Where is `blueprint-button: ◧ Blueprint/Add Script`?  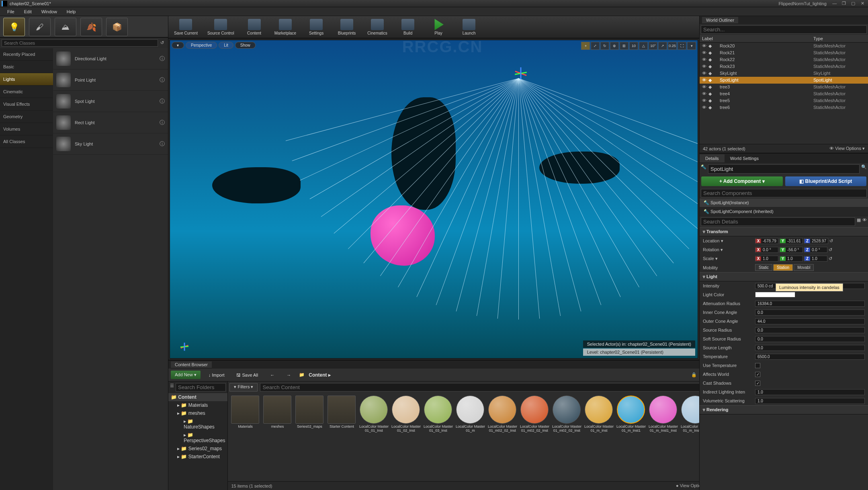 blueprint-button: ◧ Blueprint/Add Script is located at coordinates (826, 181).